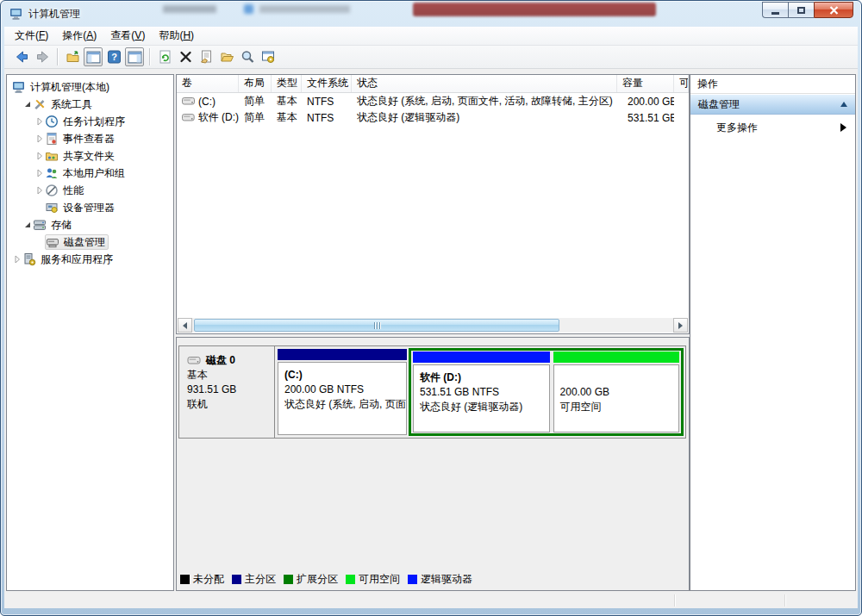 The width and height of the screenshot is (862, 616). Describe the element at coordinates (433, 326) in the screenshot. I see `horizontal-scrollbar` at that location.